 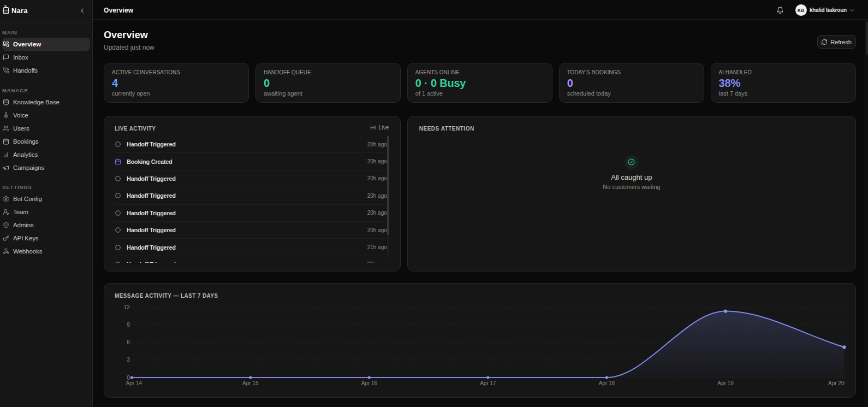 I want to click on svg-text: 0, so click(x=128, y=377).